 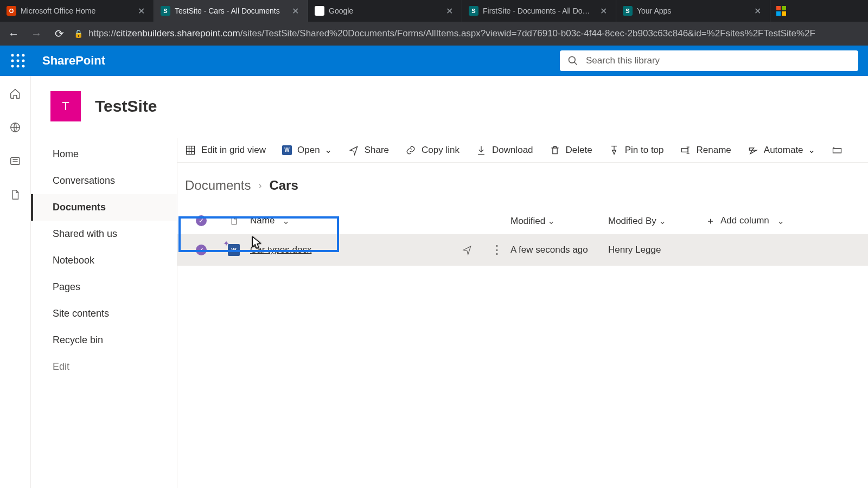 What do you see at coordinates (104, 260) in the screenshot?
I see `nav-notebook: Notebook` at bounding box center [104, 260].